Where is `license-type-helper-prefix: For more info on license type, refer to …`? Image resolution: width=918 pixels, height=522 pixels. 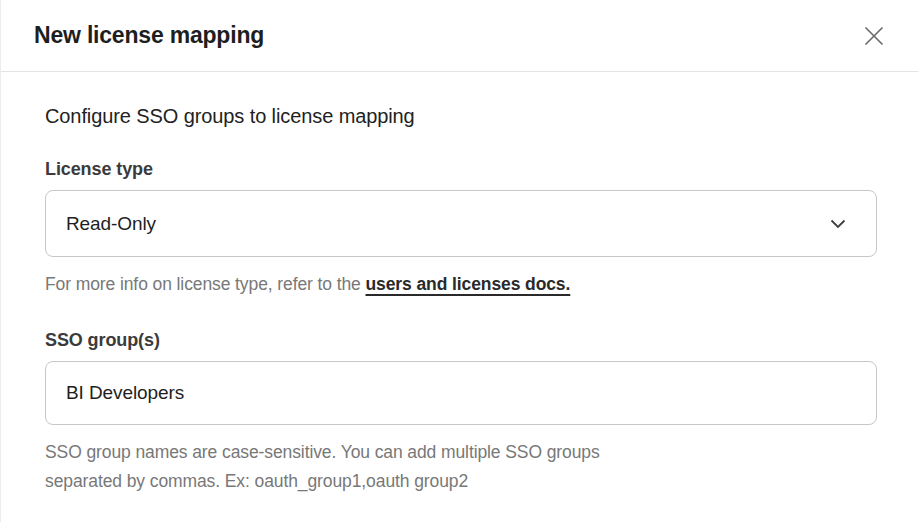
license-type-helper-prefix: For more info on license type, refer to … is located at coordinates (205, 284).